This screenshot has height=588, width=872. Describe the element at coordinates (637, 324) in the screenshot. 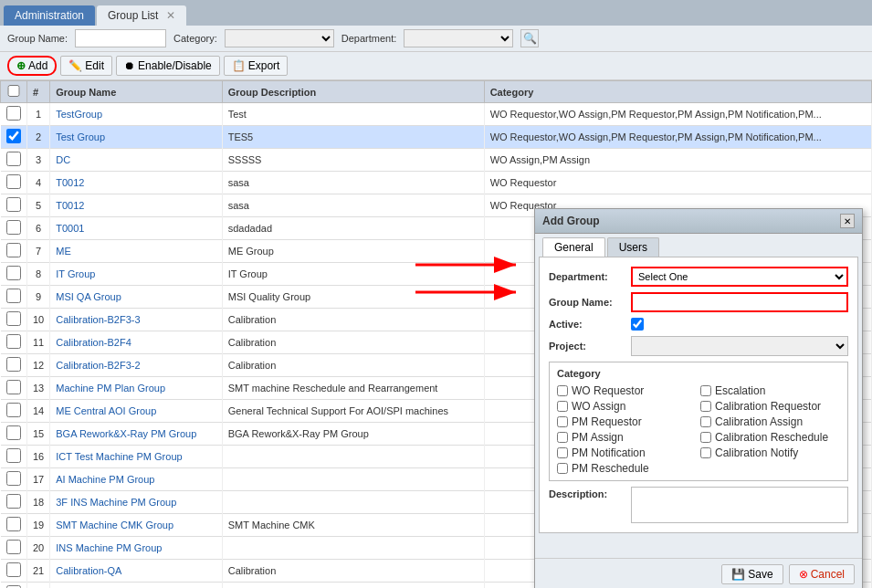

I see `active-checkbox` at that location.